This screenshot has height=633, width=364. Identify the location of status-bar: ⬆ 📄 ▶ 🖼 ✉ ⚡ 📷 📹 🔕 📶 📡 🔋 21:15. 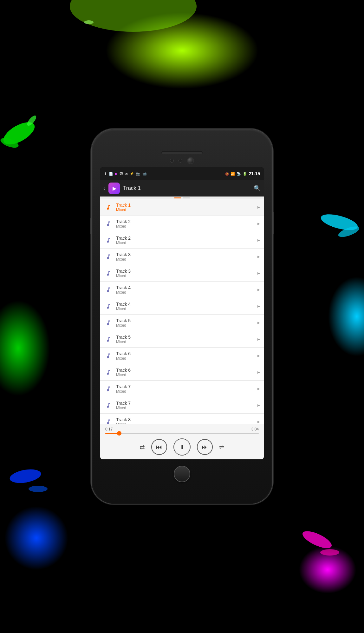
(182, 174).